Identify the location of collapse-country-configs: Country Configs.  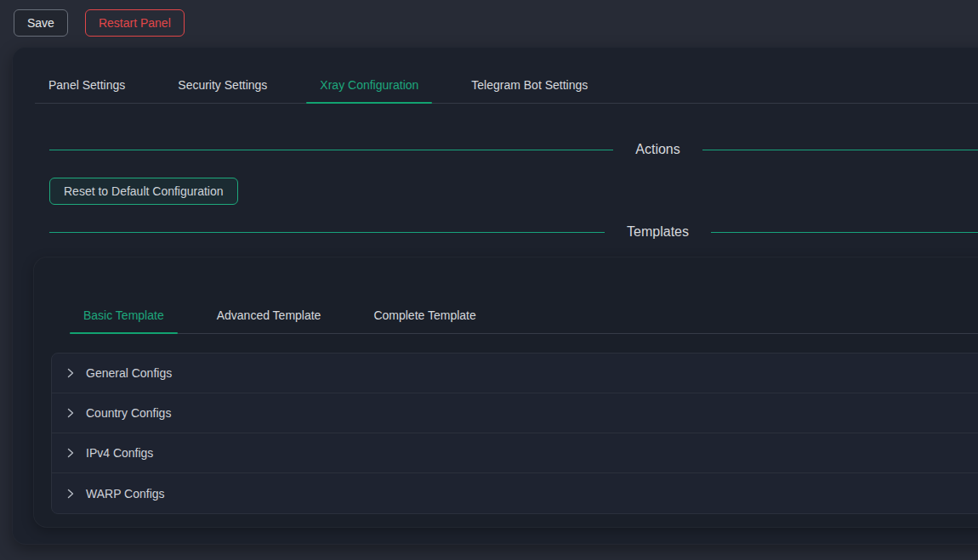
(515, 413).